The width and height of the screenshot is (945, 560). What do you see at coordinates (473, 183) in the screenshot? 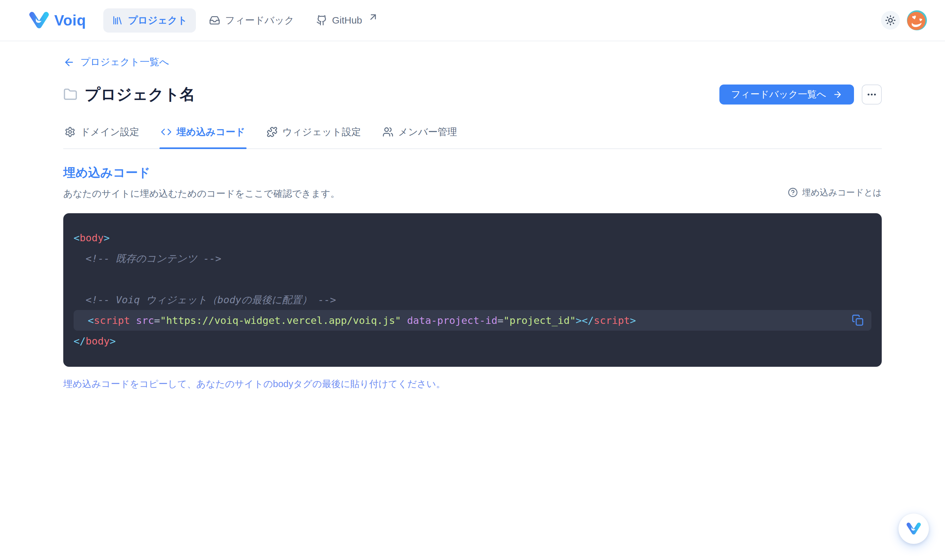
I see `embed-section-header: 埋め込みコード あなたのサイトに埋め込むためのコードをここで確認できます。 埋め…` at bounding box center [473, 183].